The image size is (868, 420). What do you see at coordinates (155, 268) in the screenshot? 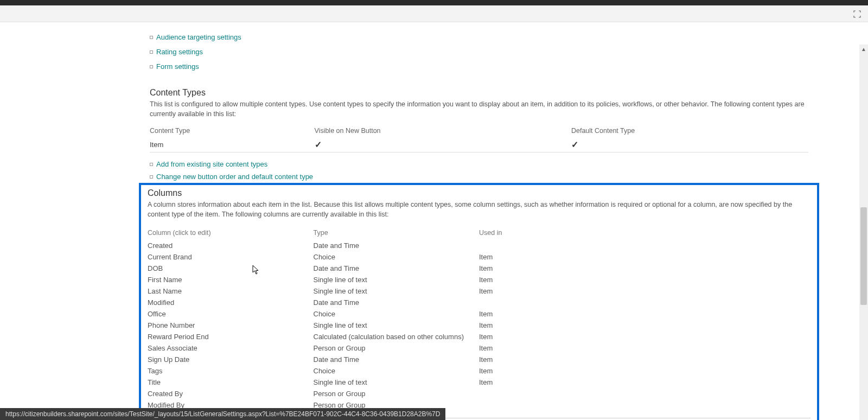
I see `column-name-link: DOB` at bounding box center [155, 268].